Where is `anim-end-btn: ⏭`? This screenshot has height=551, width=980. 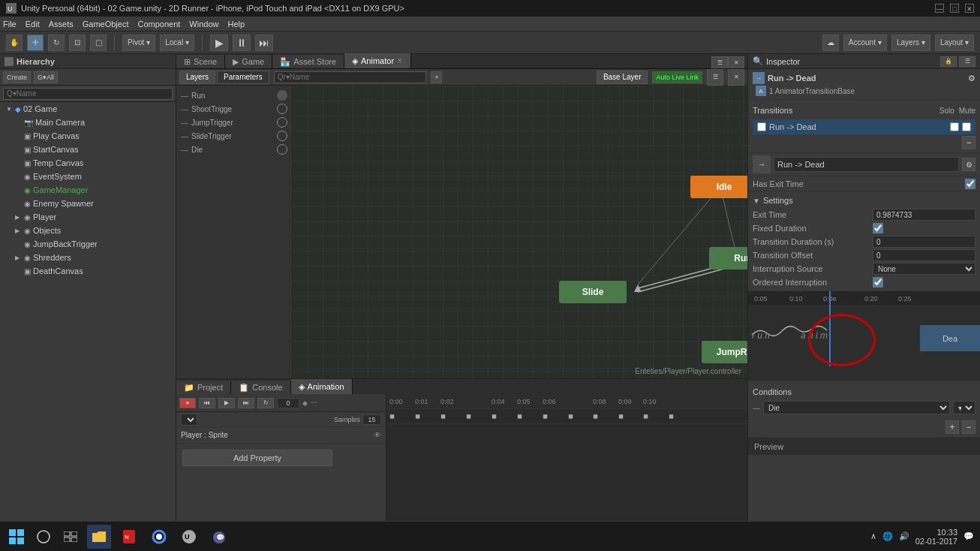
anim-end-btn: ⏭ is located at coordinates (246, 403).